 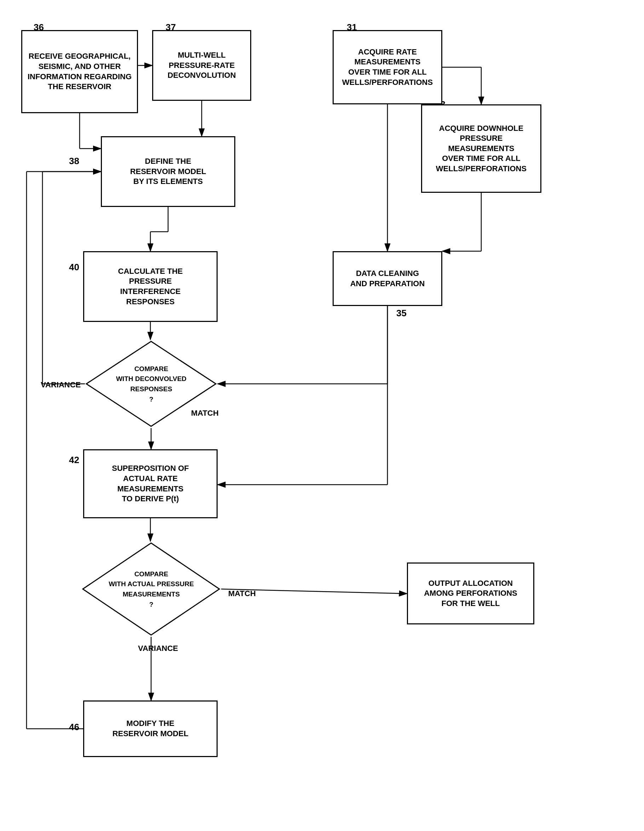 What do you see at coordinates (74, 460) in the screenshot?
I see `label-42: 42` at bounding box center [74, 460].